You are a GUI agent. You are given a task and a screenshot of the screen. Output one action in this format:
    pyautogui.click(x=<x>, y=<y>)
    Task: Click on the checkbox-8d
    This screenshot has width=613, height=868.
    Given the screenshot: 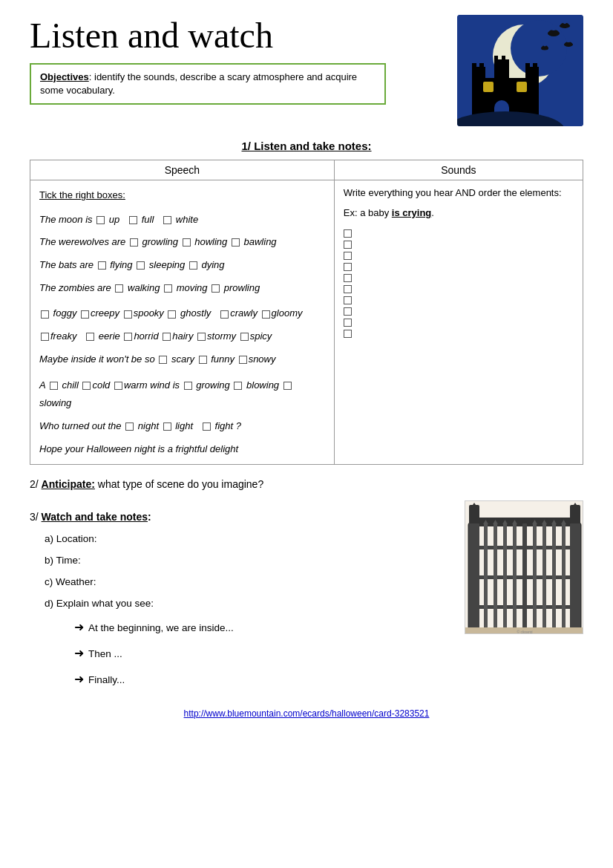 What is the action you would take?
    pyautogui.click(x=189, y=386)
    